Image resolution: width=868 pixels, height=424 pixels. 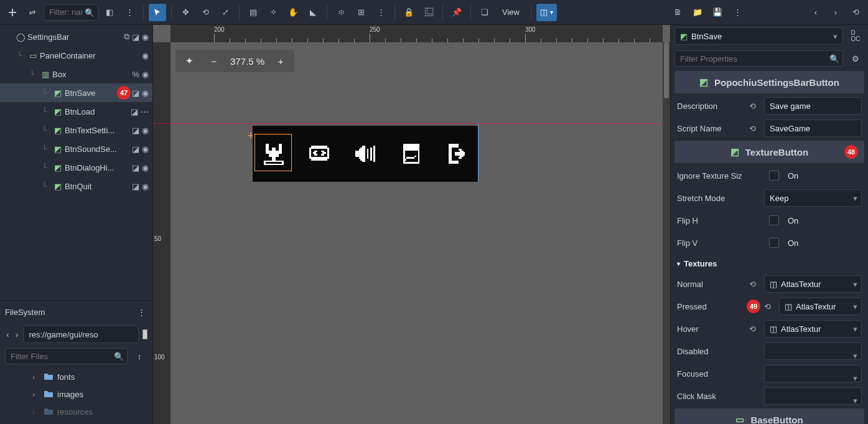 I want to click on pin-icon: 📌, so click(x=457, y=12).